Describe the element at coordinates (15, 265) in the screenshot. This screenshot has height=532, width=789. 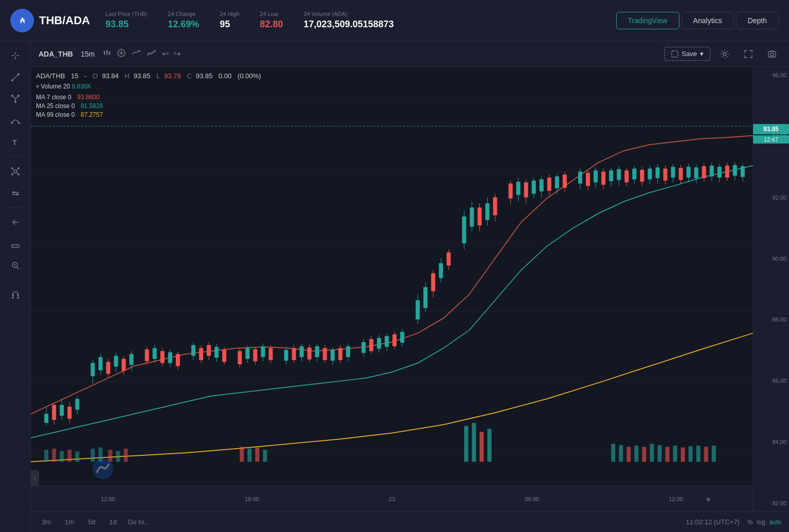
I see `zoom-icon` at that location.